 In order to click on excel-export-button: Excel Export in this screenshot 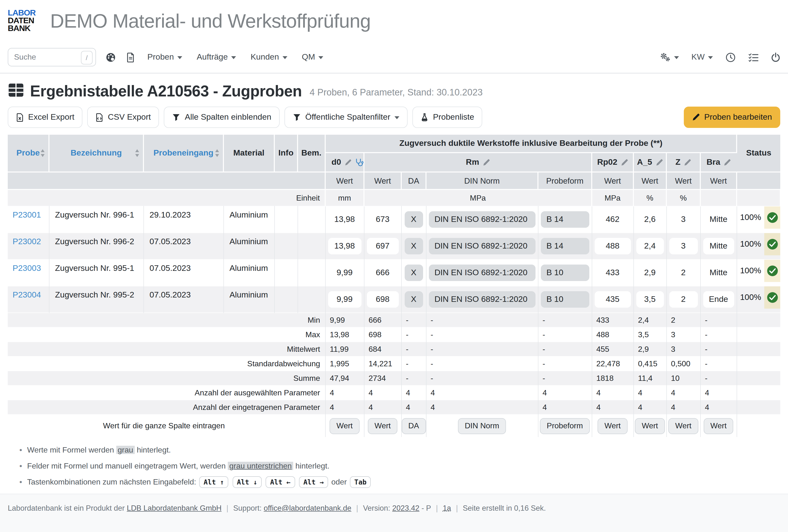, I will do `click(45, 117)`.